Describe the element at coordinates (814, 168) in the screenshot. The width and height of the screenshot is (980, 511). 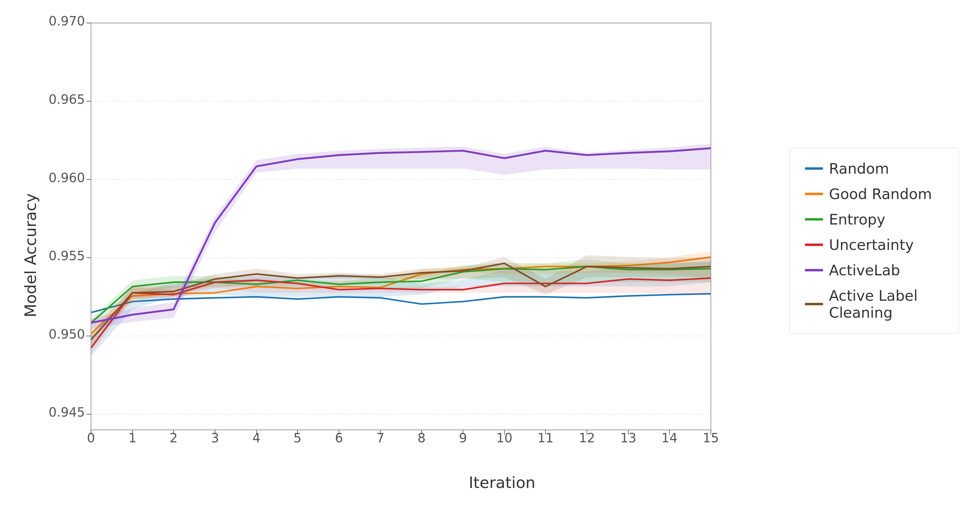
I see `legend-color-random` at that location.